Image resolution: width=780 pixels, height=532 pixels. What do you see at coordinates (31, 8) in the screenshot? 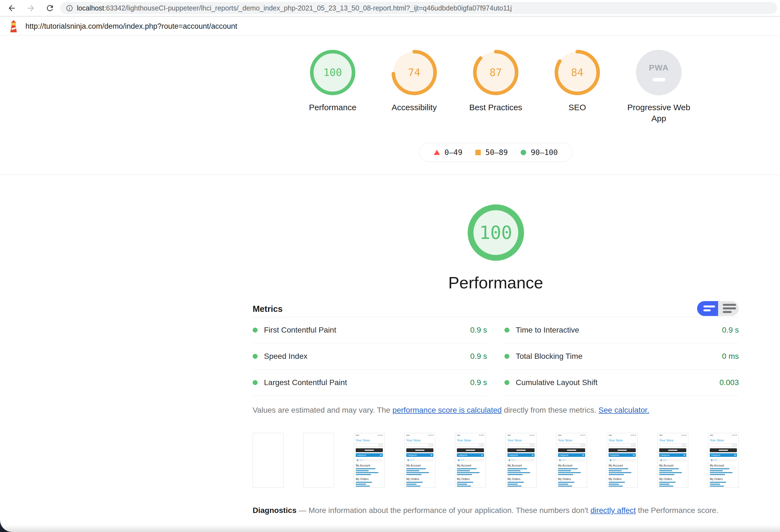
I see `forward-icon` at bounding box center [31, 8].